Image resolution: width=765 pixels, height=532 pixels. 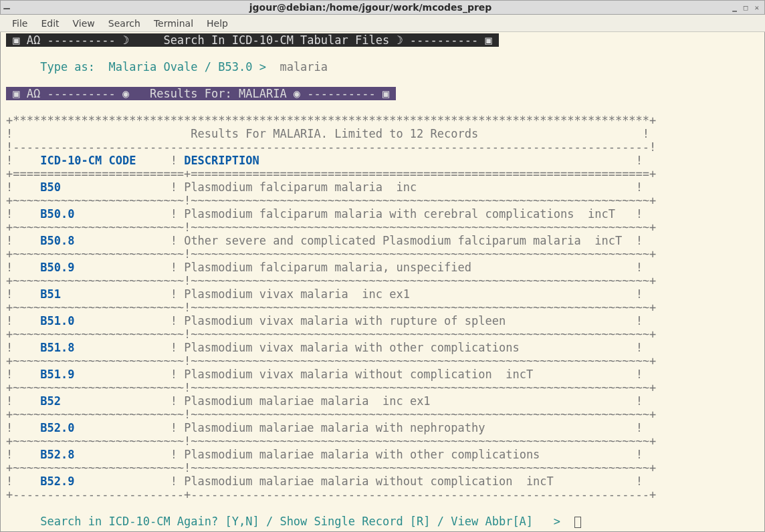 What do you see at coordinates (330, 134) in the screenshot?
I see `results-caption: Results For MALARIA. Limited to 12 Recor…` at bounding box center [330, 134].